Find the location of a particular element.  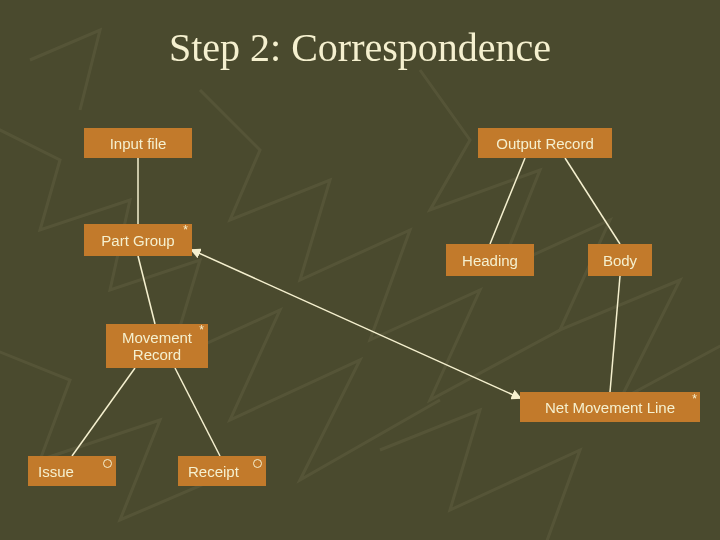

slide-title: Step 2: Correspondence is located at coordinates (360, 48).